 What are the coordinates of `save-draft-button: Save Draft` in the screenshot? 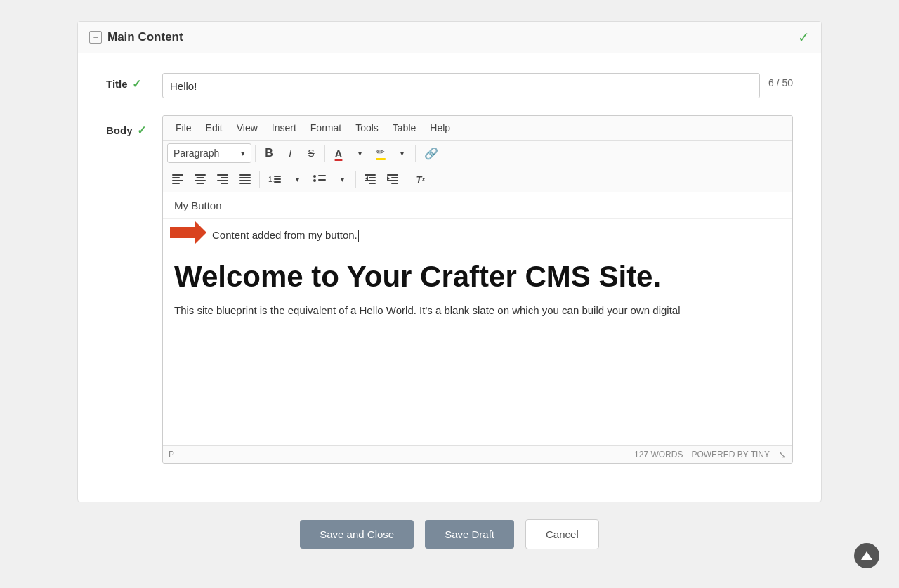 It's located at (469, 534).